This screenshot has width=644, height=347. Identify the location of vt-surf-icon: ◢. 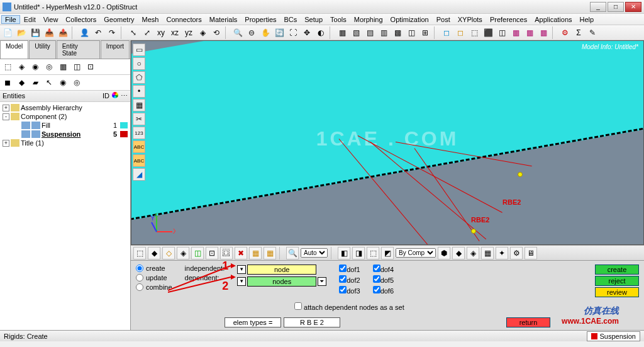
(139, 174).